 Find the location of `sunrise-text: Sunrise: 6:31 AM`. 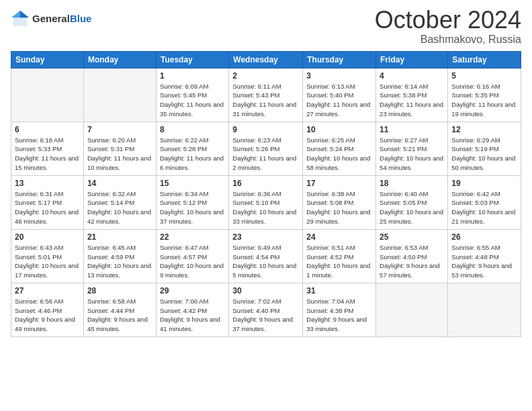

sunrise-text: Sunrise: 6:31 AM is located at coordinates (47, 194).